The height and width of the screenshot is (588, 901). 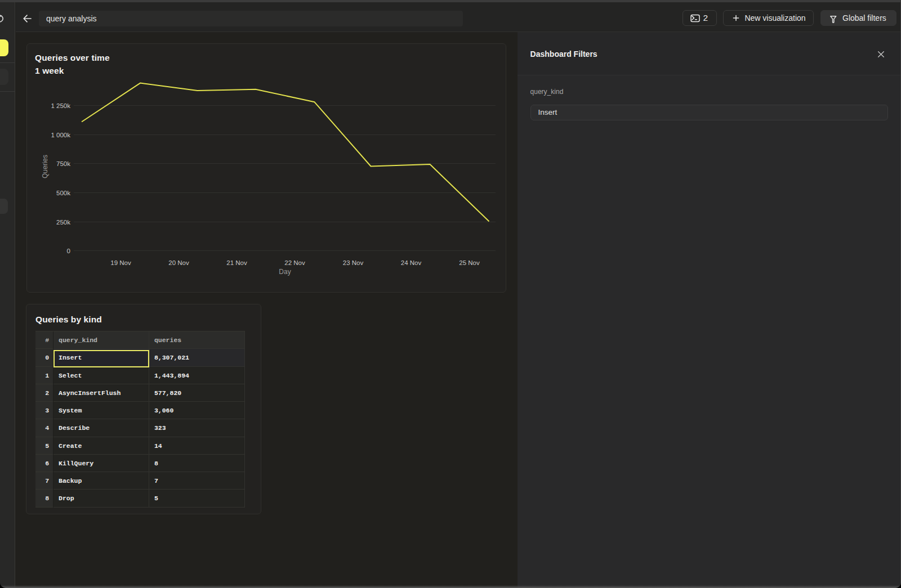 I want to click on svg-text: Queries, so click(x=45, y=167).